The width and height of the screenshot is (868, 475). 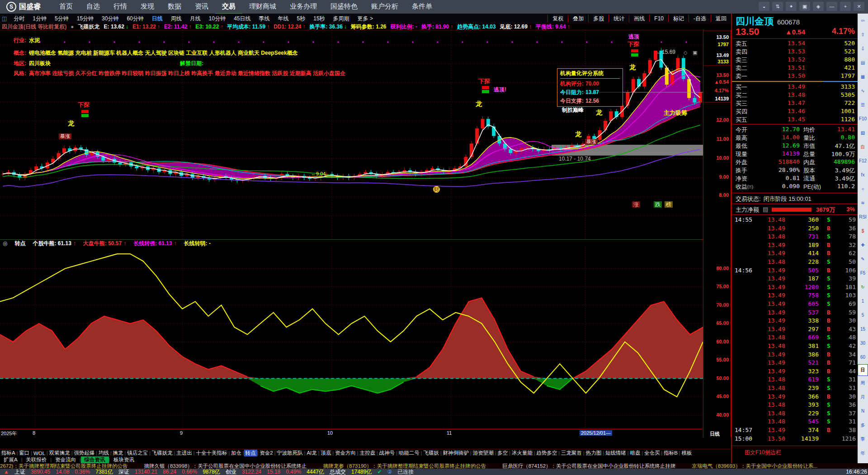 What do you see at coordinates (863, 119) in the screenshot?
I see `f10-button: F10` at bounding box center [863, 119].